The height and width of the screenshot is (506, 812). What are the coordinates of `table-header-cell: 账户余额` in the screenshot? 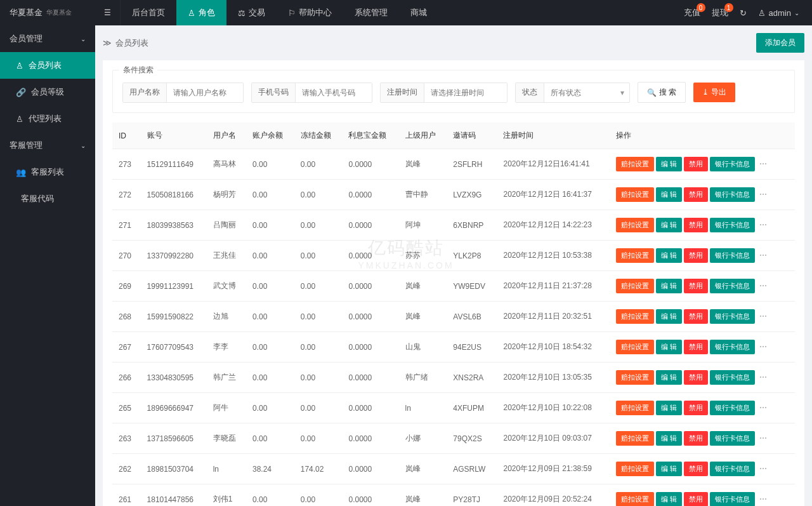 It's located at (270, 136).